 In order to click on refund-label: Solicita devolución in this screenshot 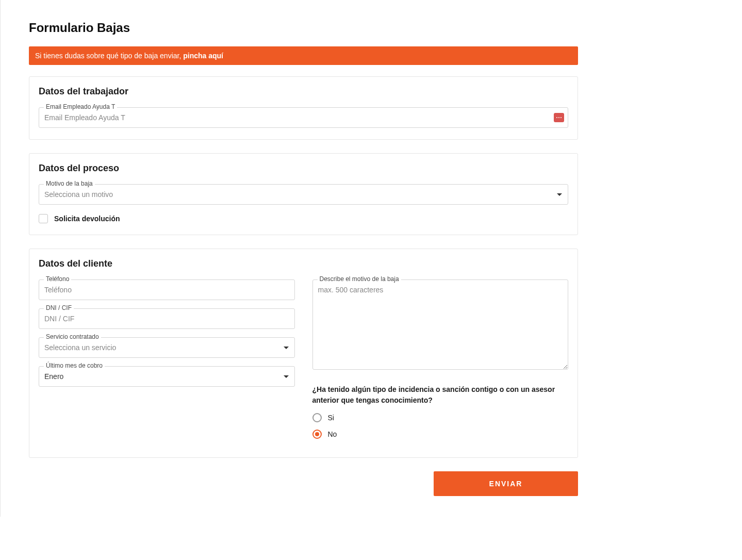, I will do `click(87, 219)`.